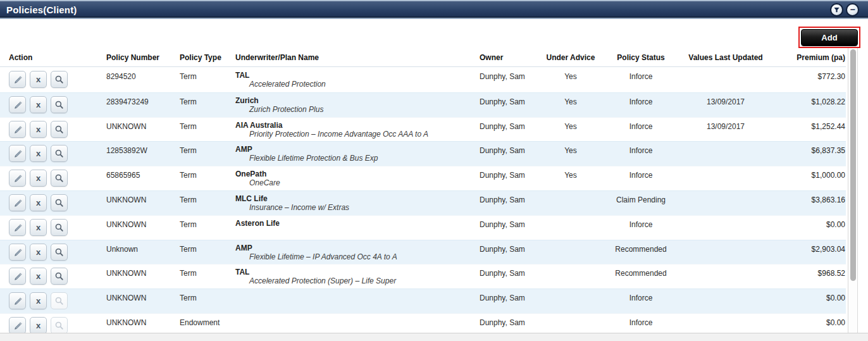  What do you see at coordinates (352, 323) in the screenshot?
I see `underwriter-cell` at bounding box center [352, 323].